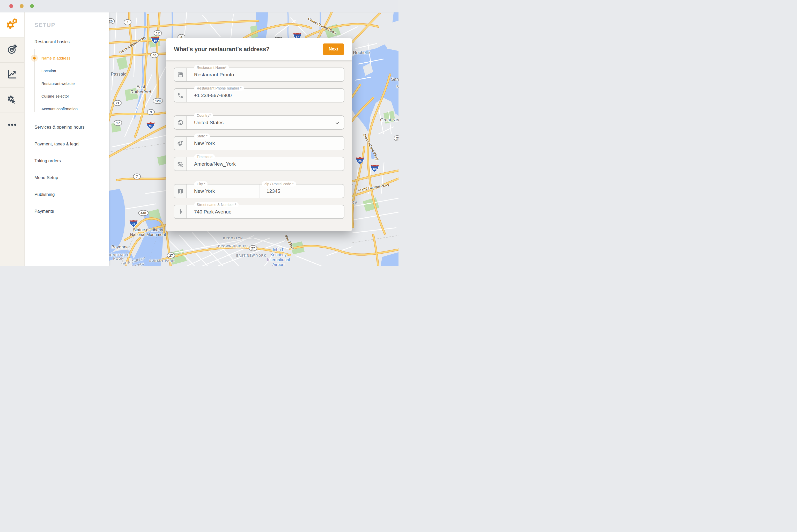 This screenshot has height=532, width=797. Describe the element at coordinates (134, 224) in the screenshot. I see `route-shield-78: 78` at that location.